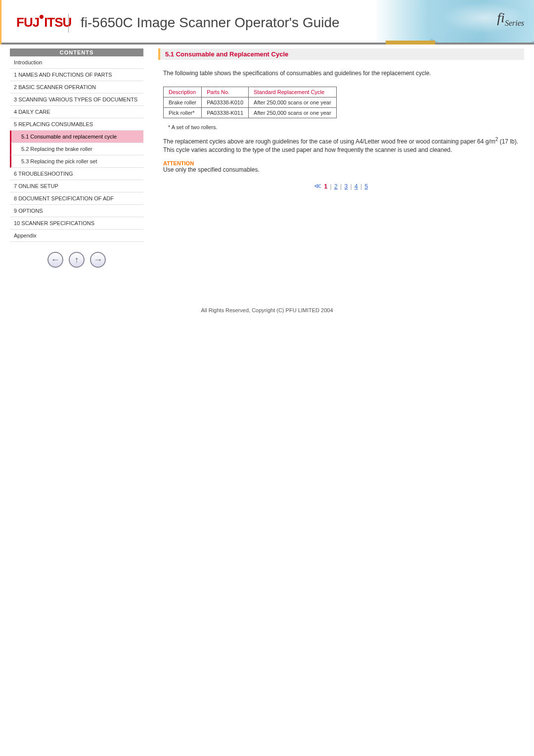 The height and width of the screenshot is (756, 534). Describe the element at coordinates (344, 145) in the screenshot. I see `guidelines-paragraph: The replacement cycles above are rough g…` at that location.